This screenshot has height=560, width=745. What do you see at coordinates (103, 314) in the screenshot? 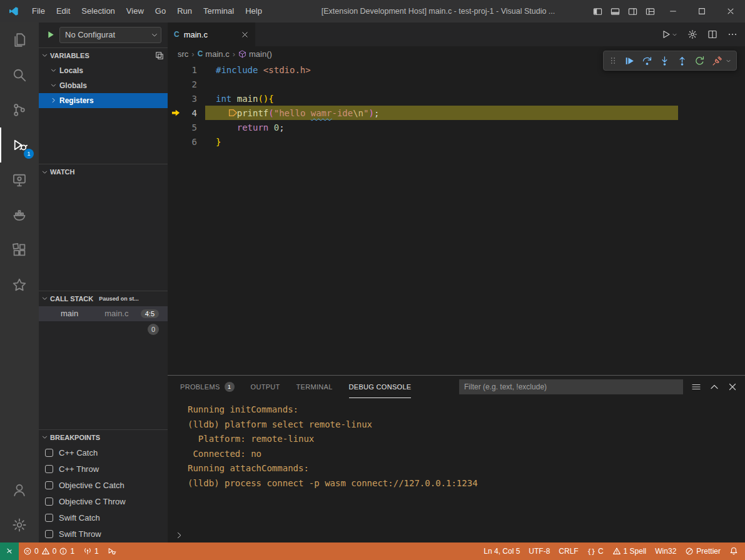
I see `stack-frame-row: main main.c 4:5` at bounding box center [103, 314].